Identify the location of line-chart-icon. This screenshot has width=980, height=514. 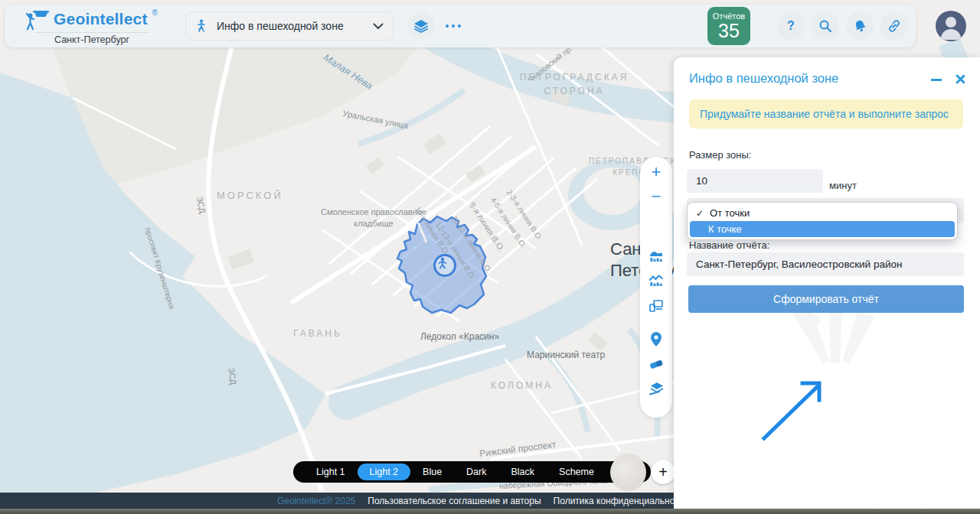
(656, 281).